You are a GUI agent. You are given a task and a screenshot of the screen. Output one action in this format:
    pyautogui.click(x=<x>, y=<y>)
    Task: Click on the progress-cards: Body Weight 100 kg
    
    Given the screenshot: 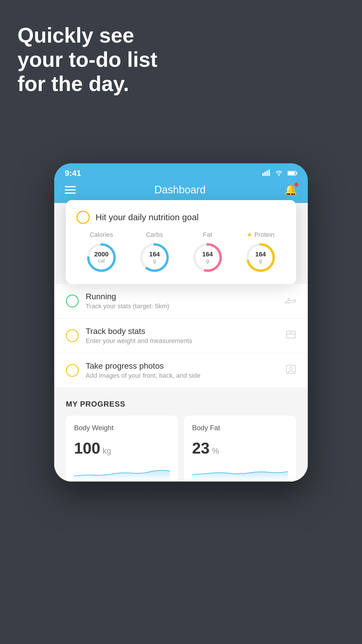 What is the action you would take?
    pyautogui.click(x=181, y=449)
    